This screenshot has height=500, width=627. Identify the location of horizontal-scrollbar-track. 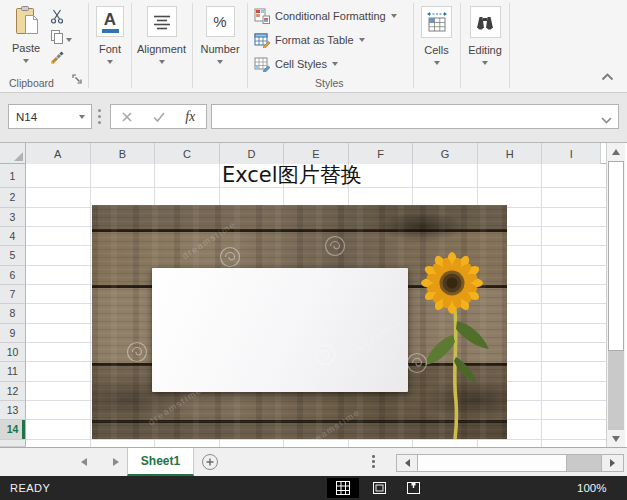
(584, 463).